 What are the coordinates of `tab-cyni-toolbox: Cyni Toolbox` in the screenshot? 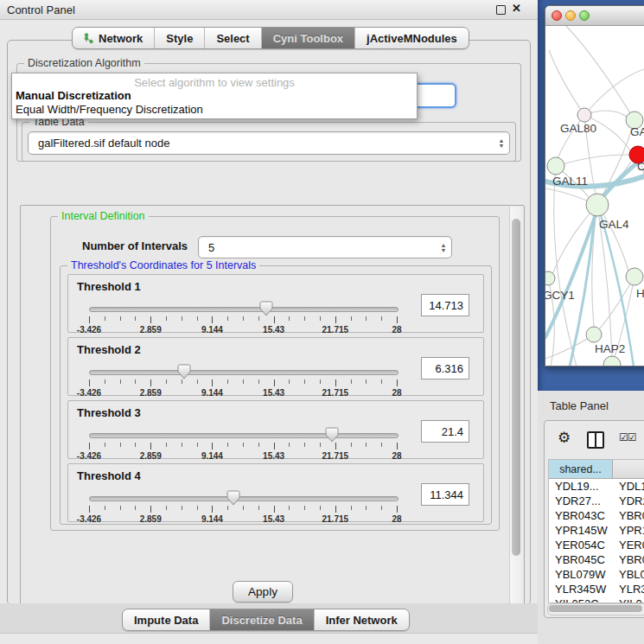 It's located at (309, 38).